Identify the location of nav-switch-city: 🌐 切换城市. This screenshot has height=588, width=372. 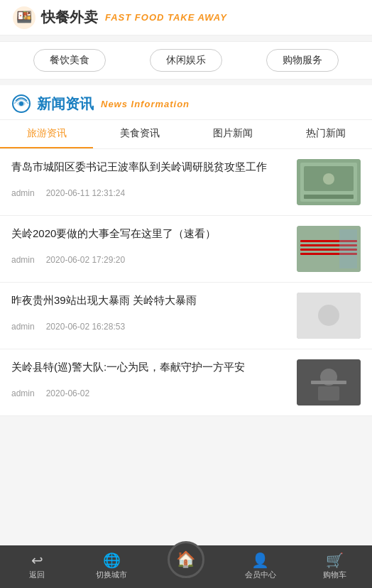
(112, 567).